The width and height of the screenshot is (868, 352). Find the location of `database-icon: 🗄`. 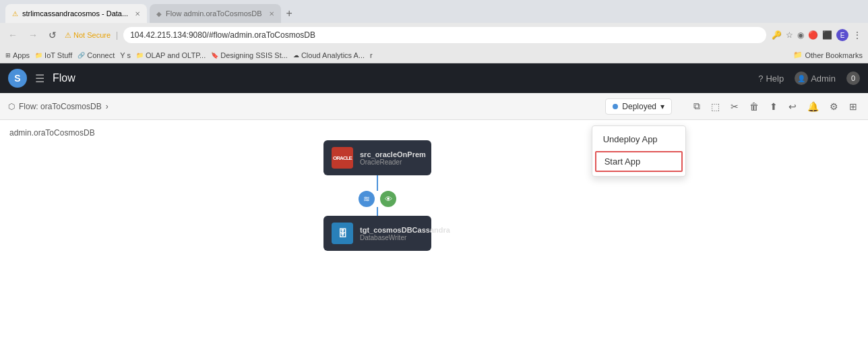

database-icon: 🗄 is located at coordinates (342, 233).